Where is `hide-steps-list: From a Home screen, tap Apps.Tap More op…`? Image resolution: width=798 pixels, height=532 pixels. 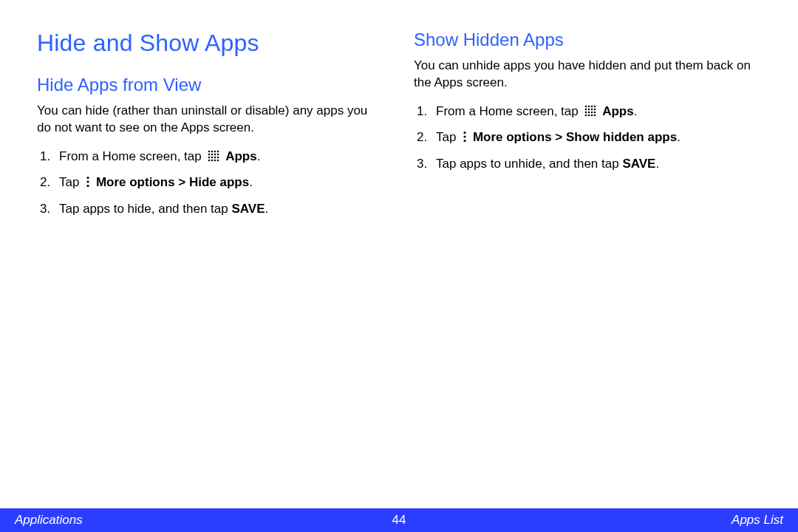
hide-steps-list: From a Home screen, tap Apps.Tap More op… is located at coordinates (211, 183).